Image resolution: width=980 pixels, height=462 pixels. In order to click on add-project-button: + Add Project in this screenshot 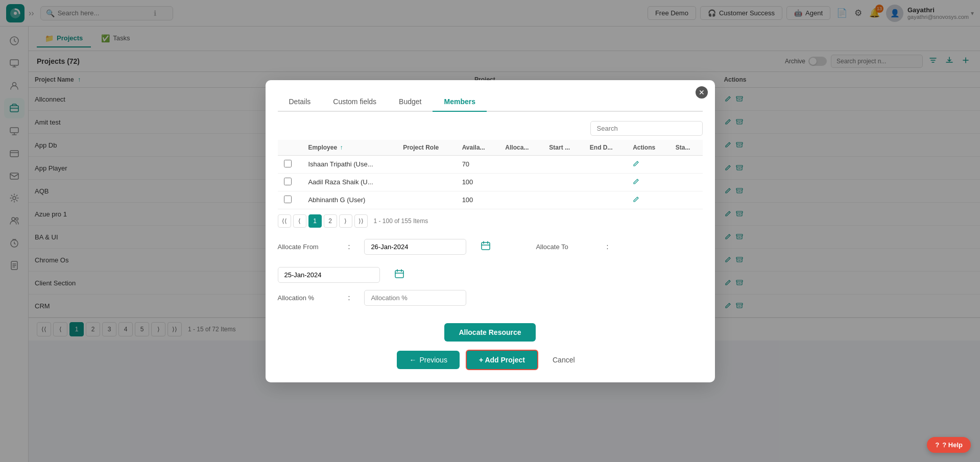, I will do `click(502, 360)`.